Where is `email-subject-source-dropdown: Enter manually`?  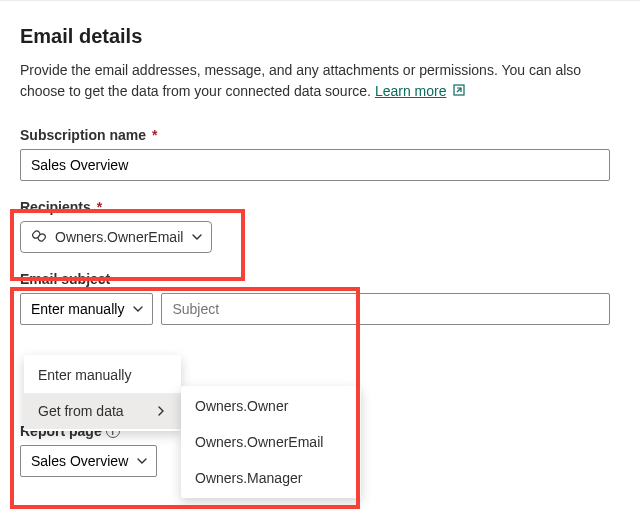 email-subject-source-dropdown: Enter manually is located at coordinates (86, 309).